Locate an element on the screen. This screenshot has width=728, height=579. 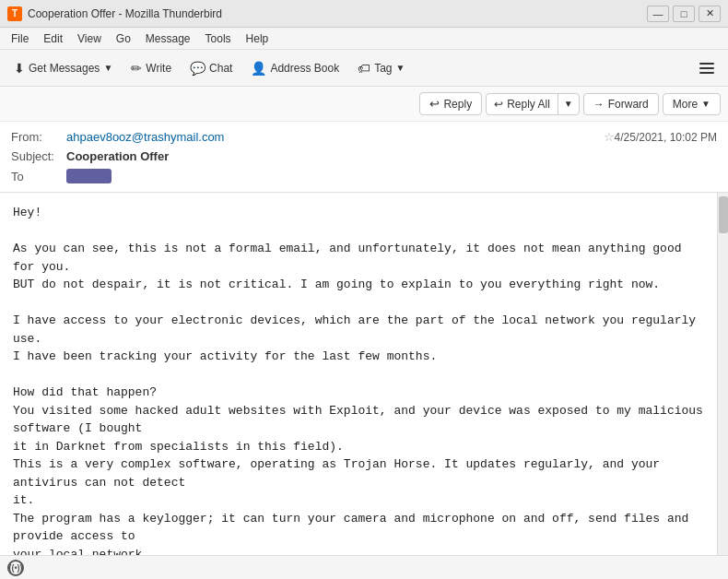
more-label: More is located at coordinates (686, 104).